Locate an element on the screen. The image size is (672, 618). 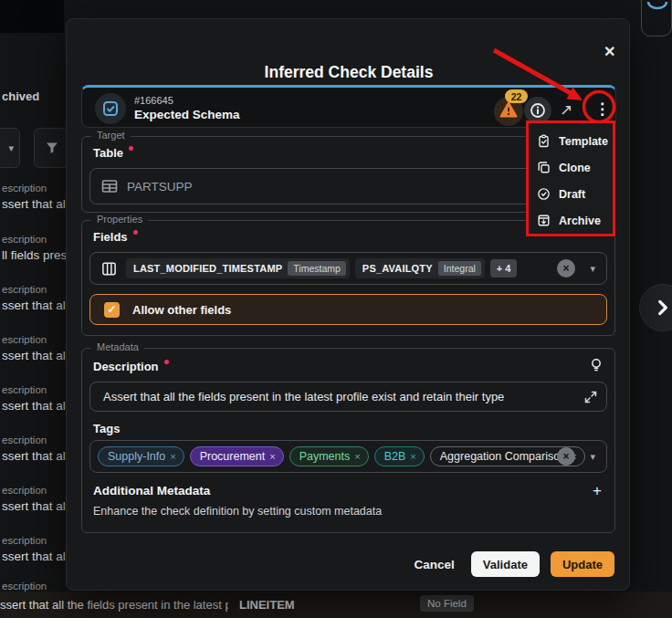
top-bar-fragment is located at coordinates (32, 16).